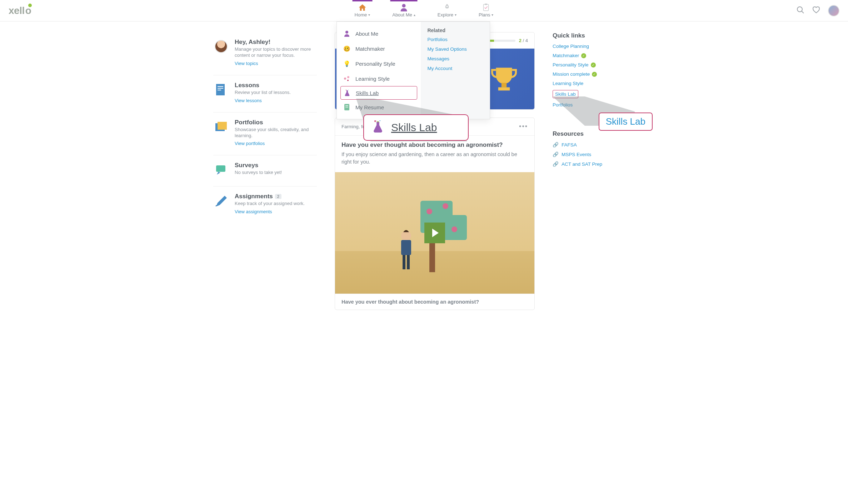 This screenshot has width=848, height=504. Describe the element at coordinates (594, 145) in the screenshot. I see `resource-fafsa: 🔗FAFSA` at that location.